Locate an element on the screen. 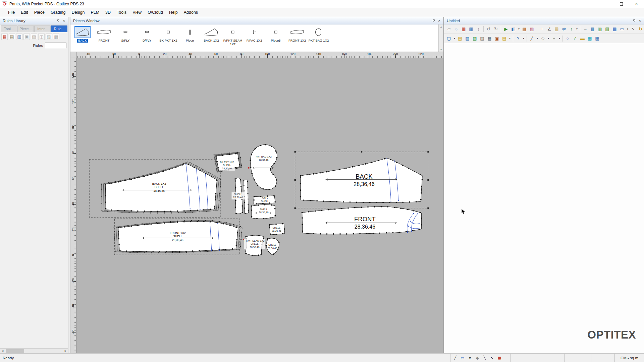  paste-rule-icon: ▧ is located at coordinates (34, 37).